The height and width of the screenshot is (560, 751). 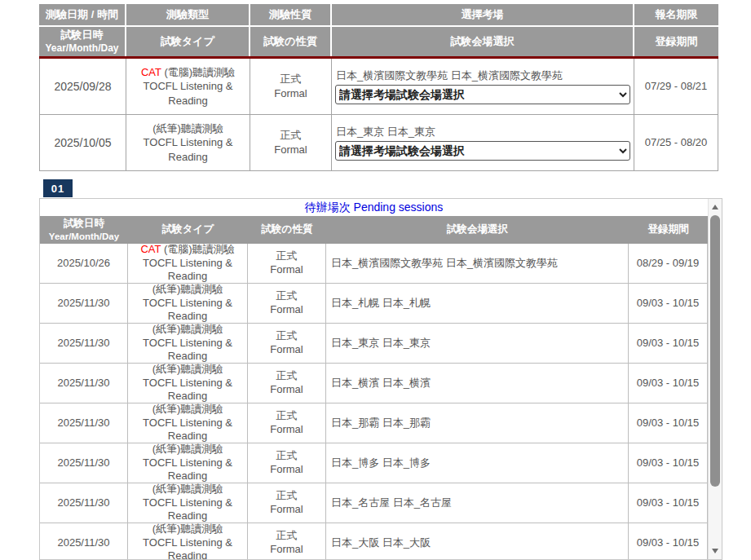 I want to click on exam-type-zh: (電腦)聽讀測驗, so click(x=197, y=249).